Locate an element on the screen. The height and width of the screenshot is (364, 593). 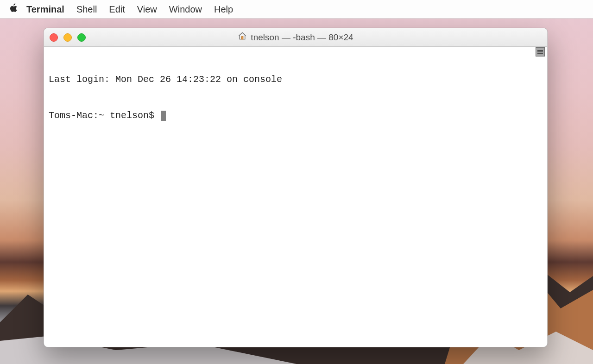
menu-help: Help is located at coordinates (223, 9).